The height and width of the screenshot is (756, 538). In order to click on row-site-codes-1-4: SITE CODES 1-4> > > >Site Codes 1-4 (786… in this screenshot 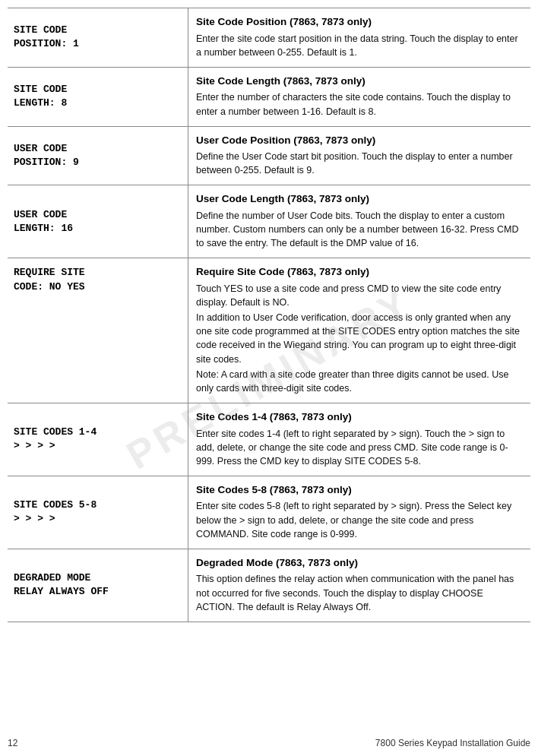, I will do `click(269, 439)`.